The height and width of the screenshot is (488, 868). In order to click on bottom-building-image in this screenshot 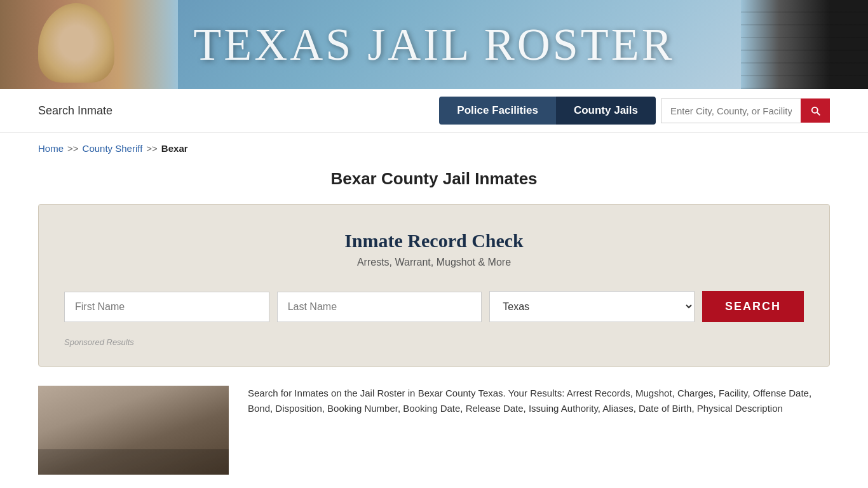, I will do `click(133, 430)`.